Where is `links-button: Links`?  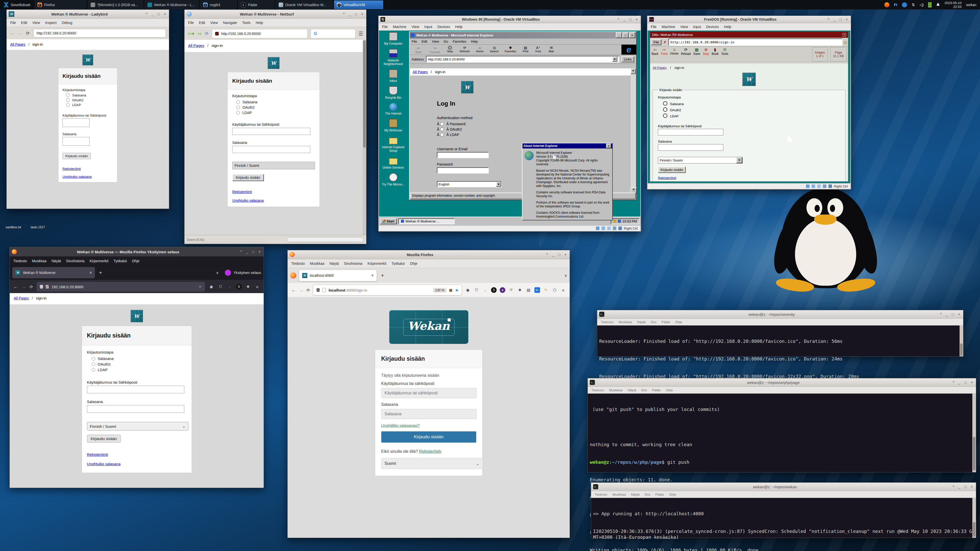
links-button: Links is located at coordinates (628, 59).